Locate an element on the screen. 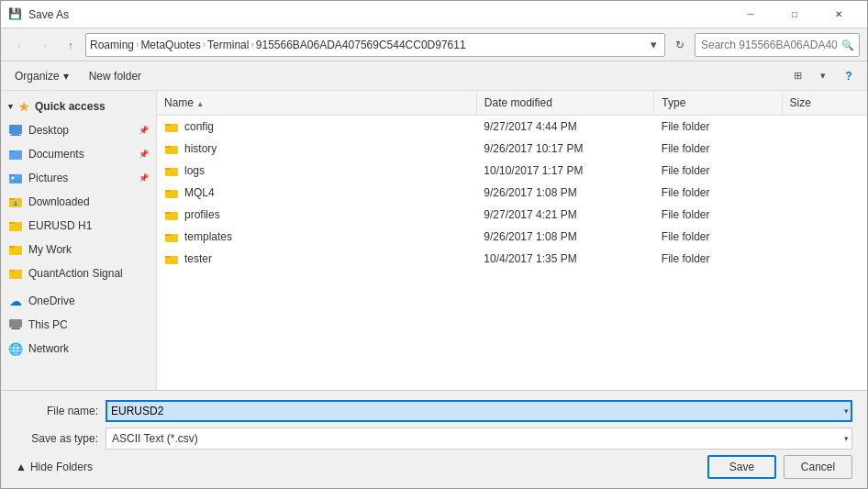 This screenshot has width=868, height=489. sidebar-item-documents: Documents 📌 is located at coordinates (79, 154).